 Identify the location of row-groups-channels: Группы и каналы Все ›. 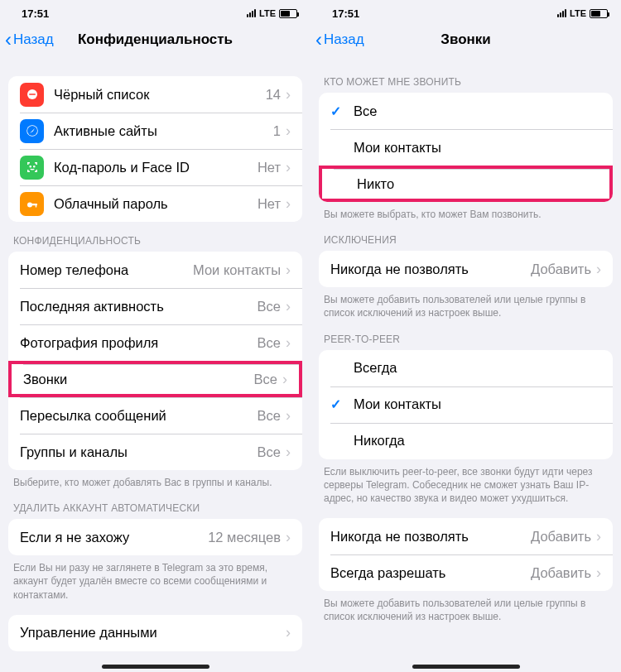
(156, 452).